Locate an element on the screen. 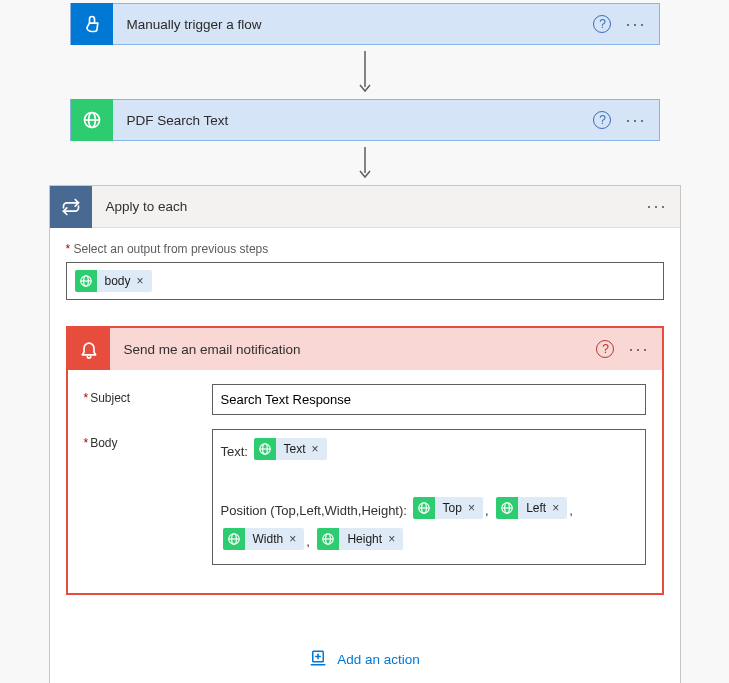 The height and width of the screenshot is (683, 729). token-left: Left × is located at coordinates (532, 508).